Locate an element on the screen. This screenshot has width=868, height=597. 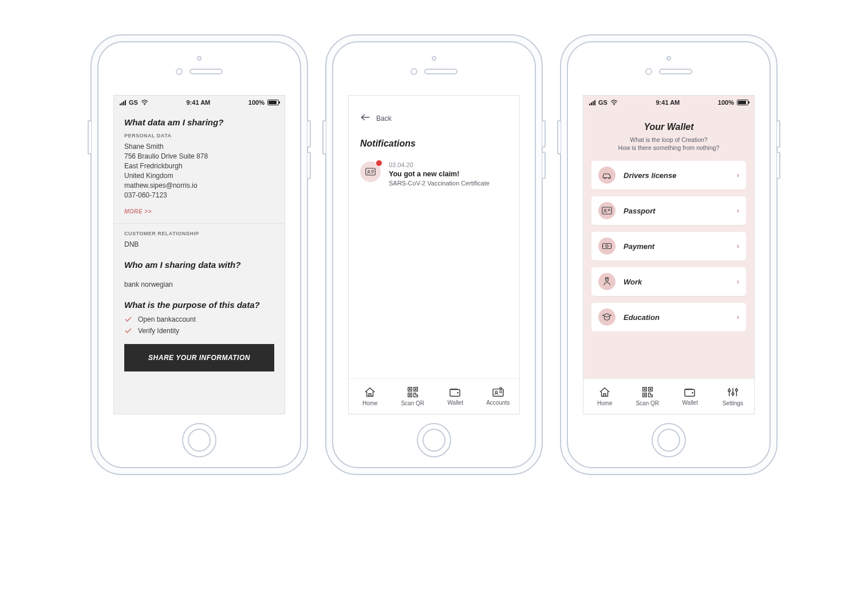
check-icon is located at coordinates (128, 331).